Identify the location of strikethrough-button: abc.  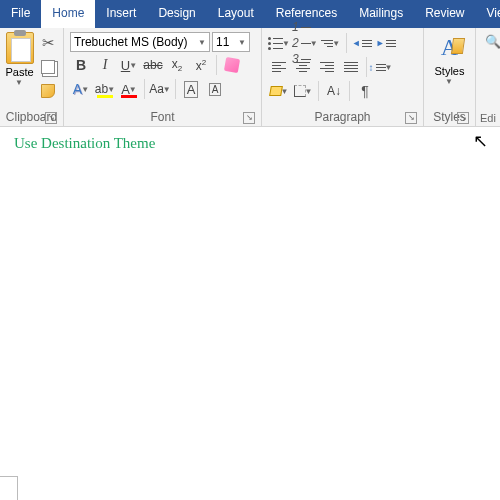
(153, 65).